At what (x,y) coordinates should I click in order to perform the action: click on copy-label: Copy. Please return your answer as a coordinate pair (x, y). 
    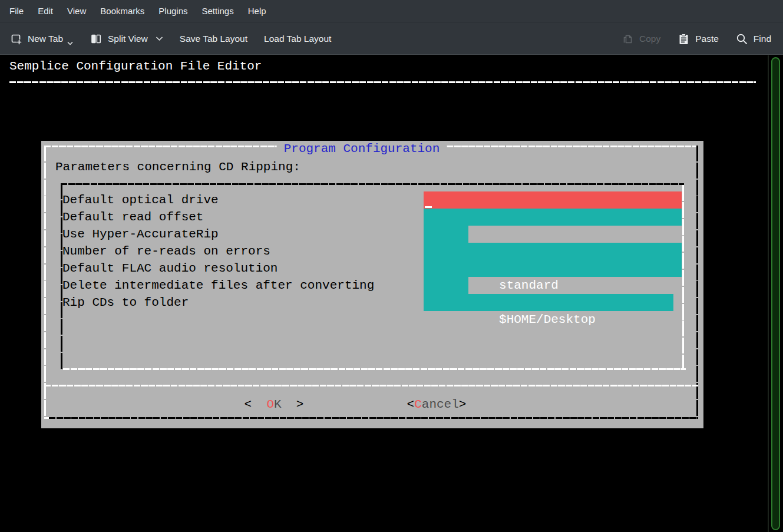
    Looking at the image, I should click on (650, 39).